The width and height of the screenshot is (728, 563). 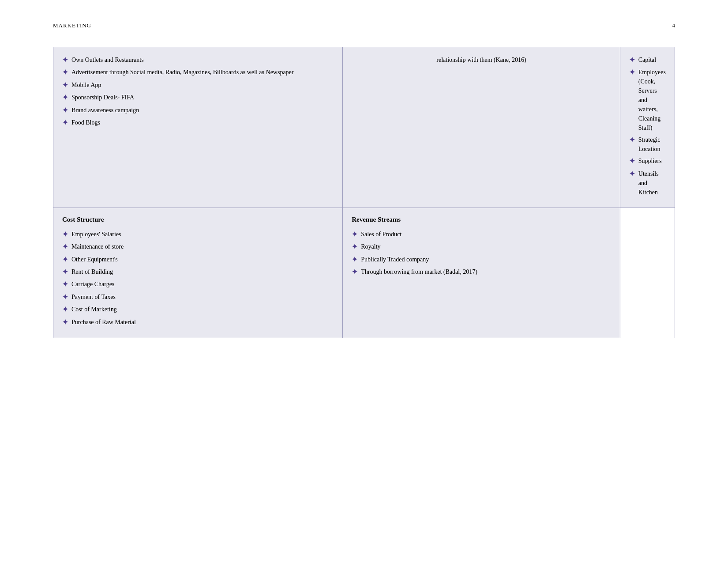 I want to click on list-item: ✦Sales of Product, so click(x=481, y=234).